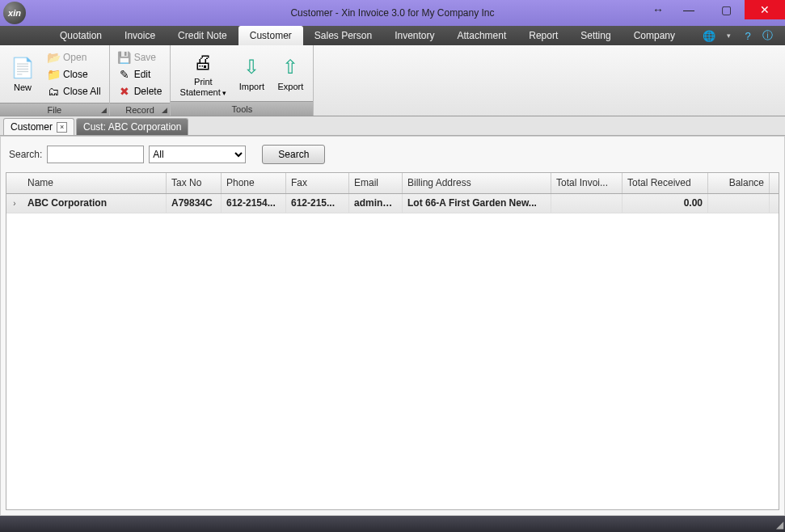  I want to click on close-label: Close, so click(76, 74).